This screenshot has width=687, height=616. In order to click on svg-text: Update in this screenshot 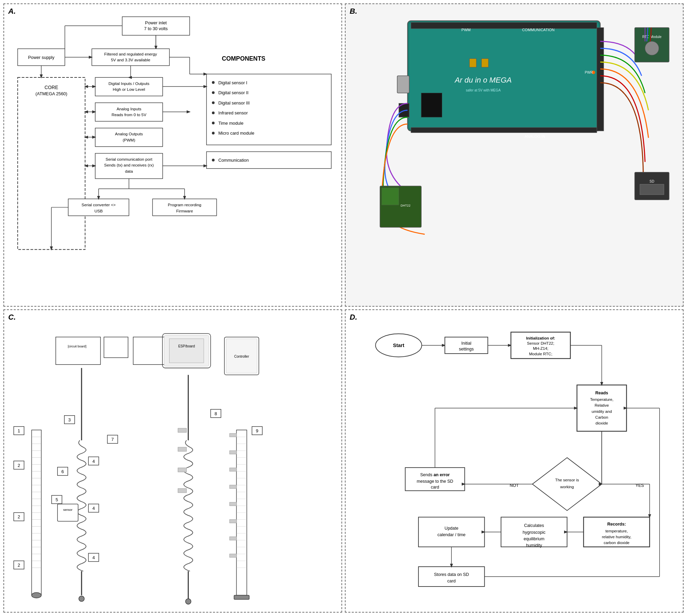, I will do `click(451, 528)`.